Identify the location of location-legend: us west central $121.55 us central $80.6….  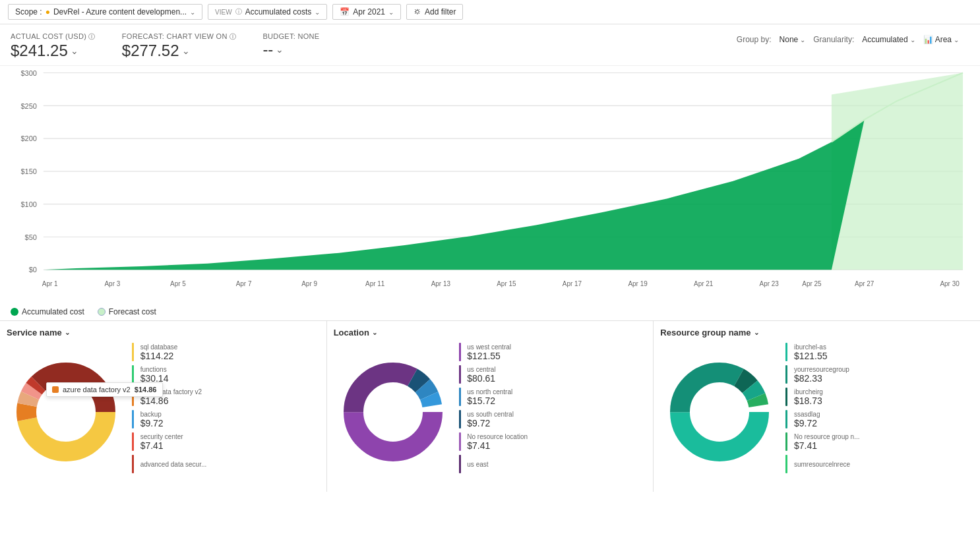
(550, 412).